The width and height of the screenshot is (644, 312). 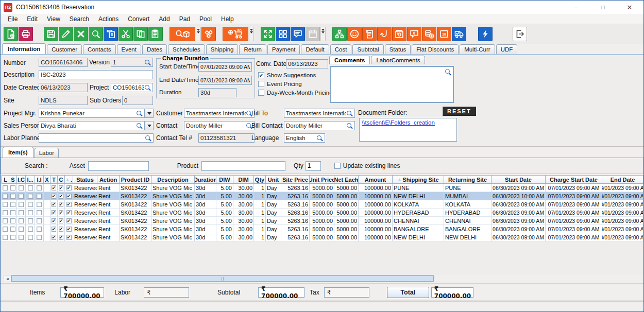 What do you see at coordinates (243, 166) in the screenshot?
I see `product-input` at bounding box center [243, 166].